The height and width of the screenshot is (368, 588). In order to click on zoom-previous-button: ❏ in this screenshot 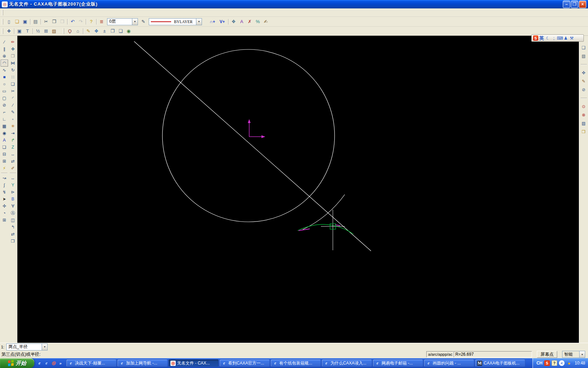, I will do `click(120, 31)`.